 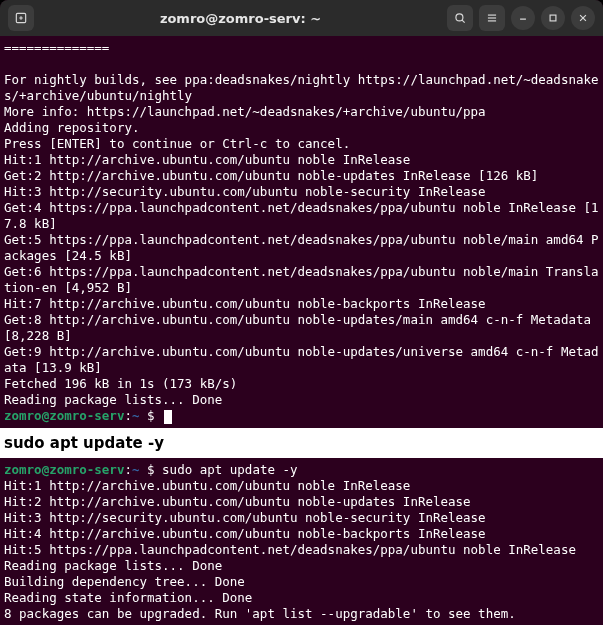 I want to click on output-line: More info: https://launchpad.net/~deadsn…, so click(x=245, y=112).